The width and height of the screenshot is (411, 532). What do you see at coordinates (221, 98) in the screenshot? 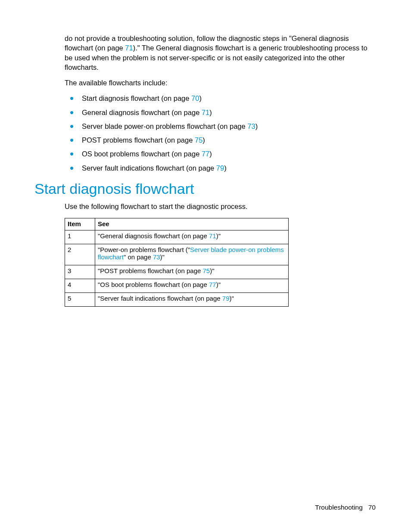
I see `list-item: Start diagnosis flowchart (on page 70)` at bounding box center [221, 98].